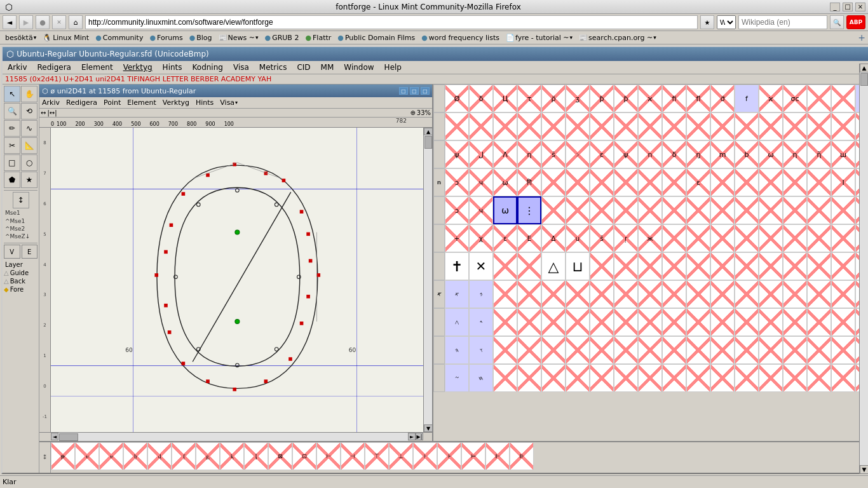 This screenshot has height=488, width=868. I want to click on bookmark-fyre: 📄 fyre - tutorial ~ ▾, so click(539, 38).